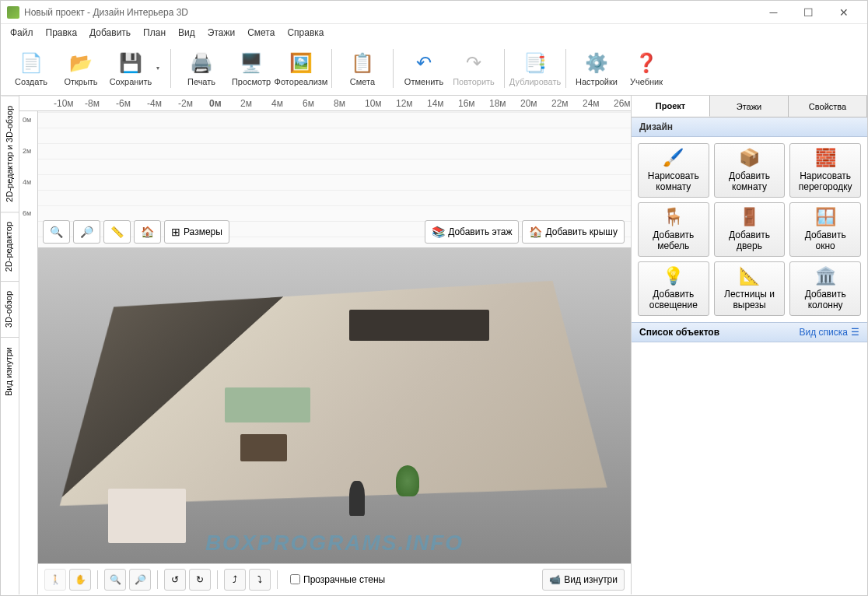 This screenshot has height=596, width=868. Describe the element at coordinates (434, 68) in the screenshot. I see `main-toolbar: 📄Создать 📂Открыть 💾Сохранить ▾ 🖨️Печать …` at that location.